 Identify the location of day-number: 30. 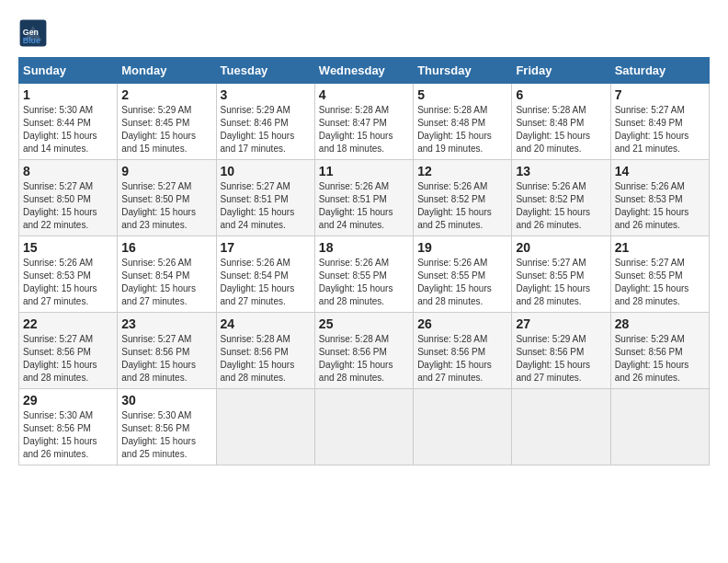
(166, 400).